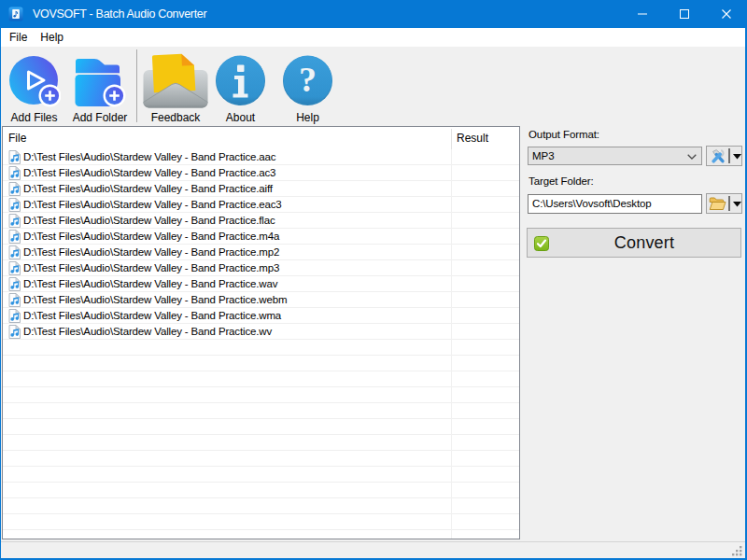 This screenshot has height=560, width=747. What do you see at coordinates (564, 134) in the screenshot?
I see `output-format-label: Output Format:` at bounding box center [564, 134].